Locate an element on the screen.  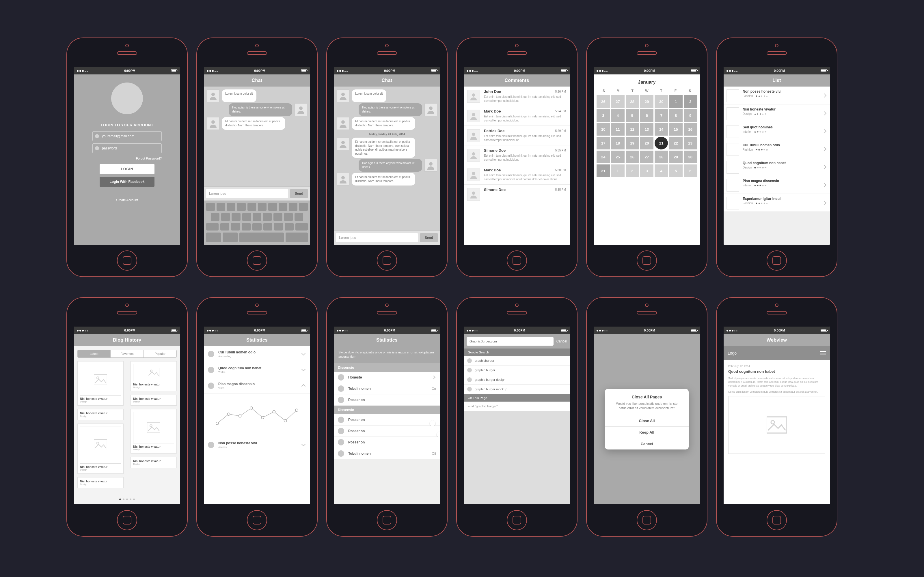
comment-row: Simone Doe5:35 PMEst enim tam dissimilit… is located at coordinates (517, 155).